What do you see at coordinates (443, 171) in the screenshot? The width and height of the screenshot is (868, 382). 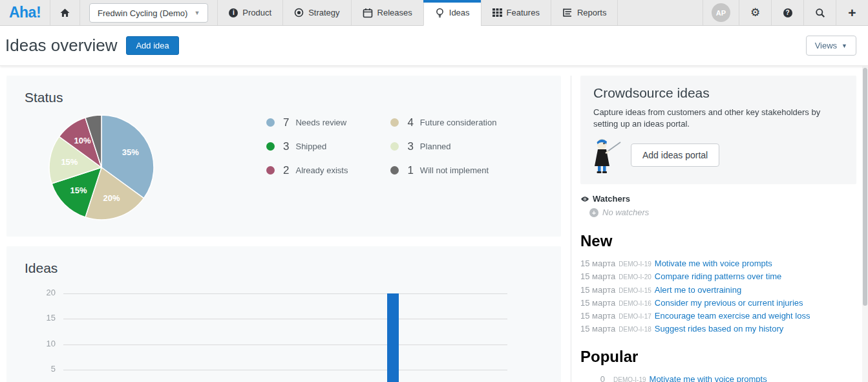 I see `legend-item-will-not-implement: 1 Will not implement` at bounding box center [443, 171].